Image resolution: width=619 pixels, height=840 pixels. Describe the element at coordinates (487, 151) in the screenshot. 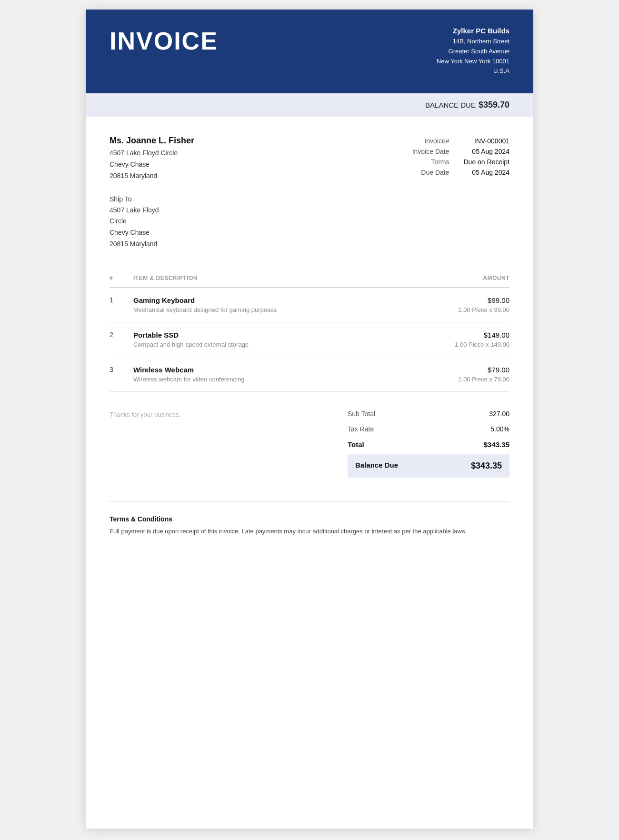

I see `date-value: 05 Aug 2024` at that location.